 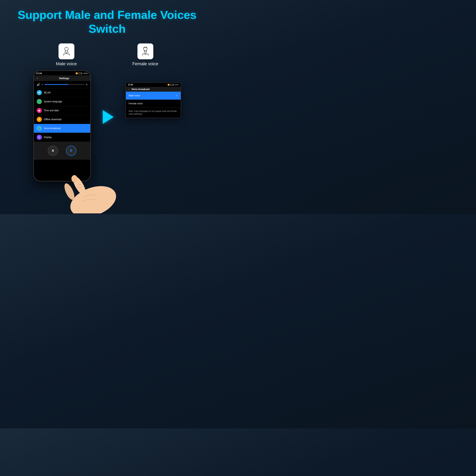 What do you see at coordinates (62, 119) in the screenshot?
I see `menu-item-offline: ⬇ Offline download` at bounding box center [62, 119].